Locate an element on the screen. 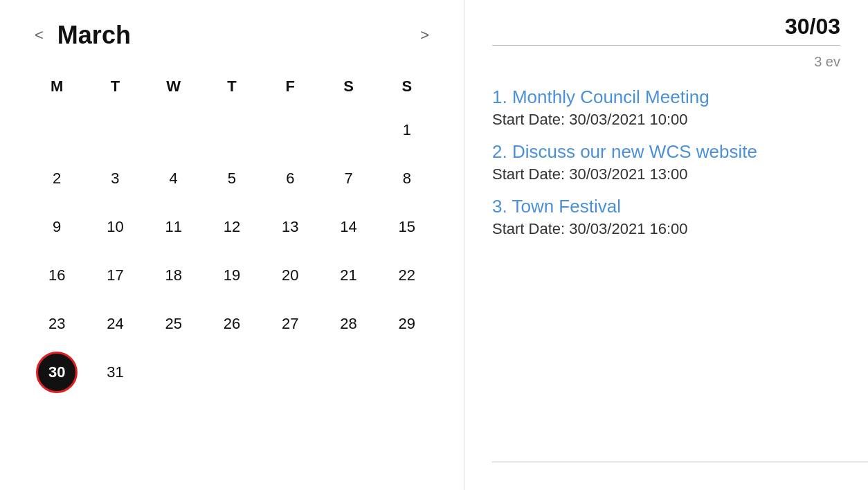 This screenshot has height=490, width=868. event-item: 1. Monthly Council MeetingStart Date: 30… is located at coordinates (666, 108).